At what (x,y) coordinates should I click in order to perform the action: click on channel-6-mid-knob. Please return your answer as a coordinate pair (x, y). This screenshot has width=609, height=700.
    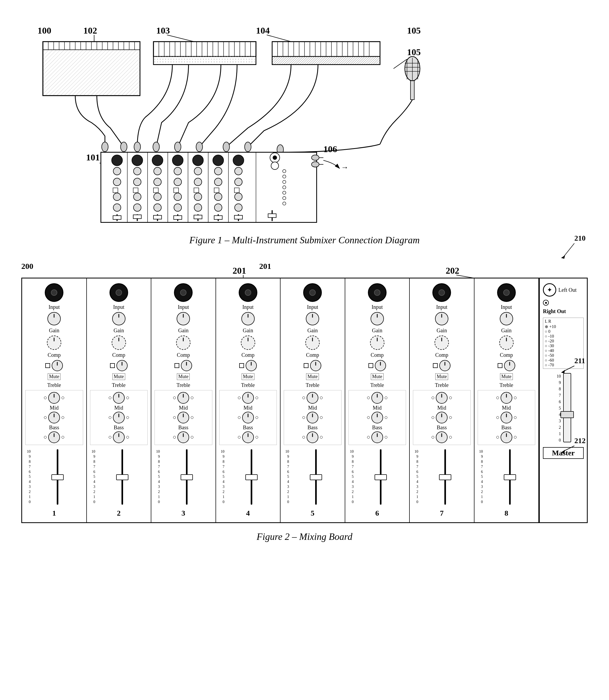
    Looking at the image, I should click on (377, 417).